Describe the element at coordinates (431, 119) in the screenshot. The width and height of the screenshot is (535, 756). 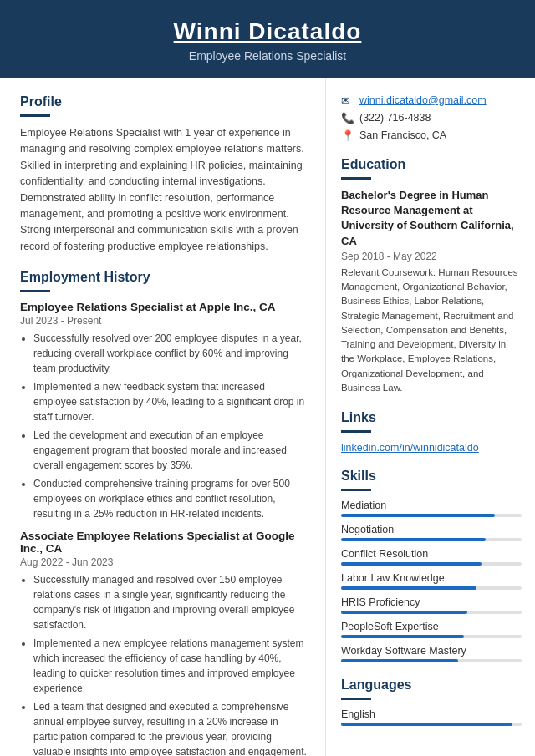
I see `contact-section: ✉ winni.dicataldo@gmail.com 📞 (322) 716-…` at that location.